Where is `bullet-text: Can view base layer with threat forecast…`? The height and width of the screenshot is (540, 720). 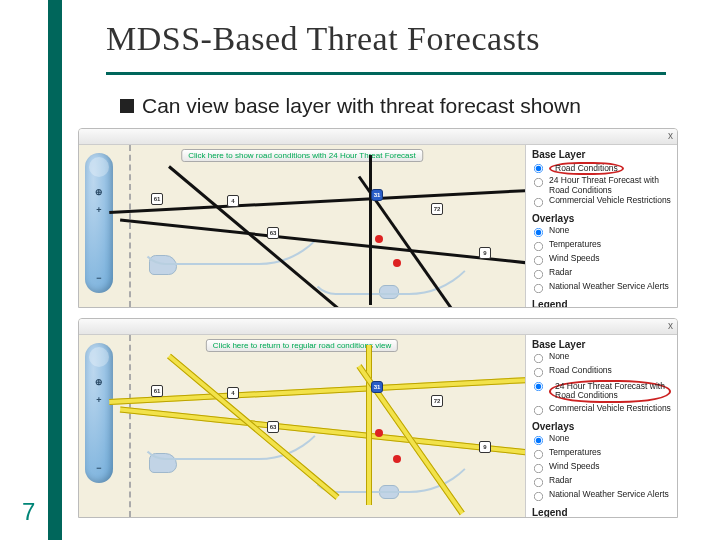 bullet-text: Can view base layer with threat forecast… is located at coordinates (362, 106).